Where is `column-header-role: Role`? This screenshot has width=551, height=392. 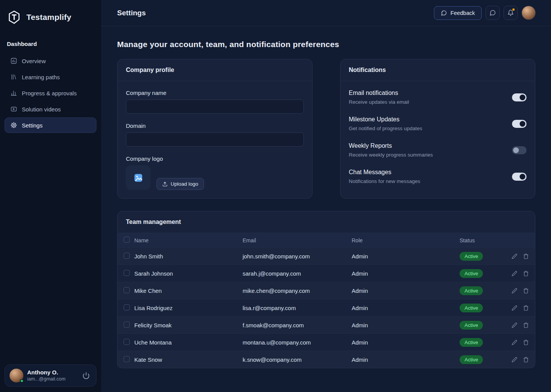 column-header-role: Role is located at coordinates (406, 240).